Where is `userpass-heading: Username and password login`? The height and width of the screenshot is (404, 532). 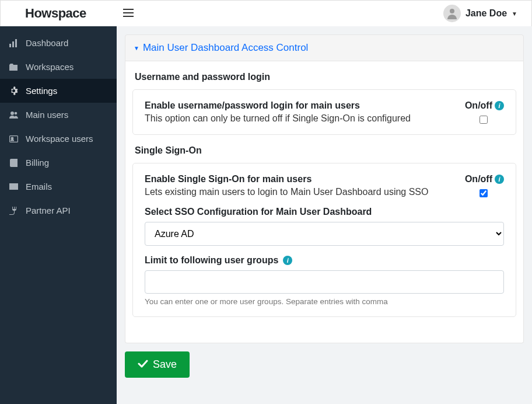
userpass-heading: Username and password login is located at coordinates (324, 77).